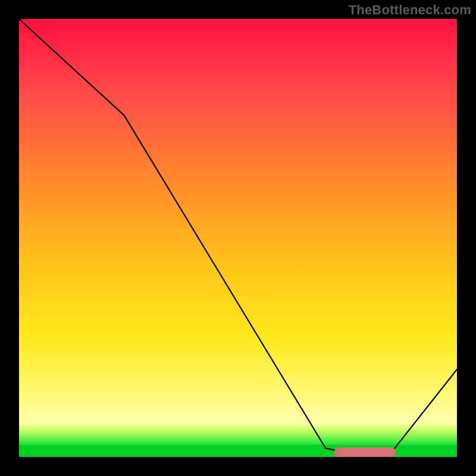 This screenshot has width=476, height=476. Describe the element at coordinates (410, 10) in the screenshot. I see `watermark-label: TheBottleneck.com` at that location.